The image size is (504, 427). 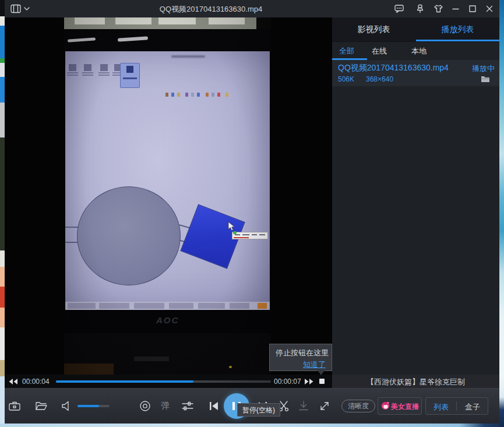 What do you see at coordinates (416, 30) in the screenshot?
I see `panel-tab-row: 影视列表 播放列表` at bounding box center [416, 30].